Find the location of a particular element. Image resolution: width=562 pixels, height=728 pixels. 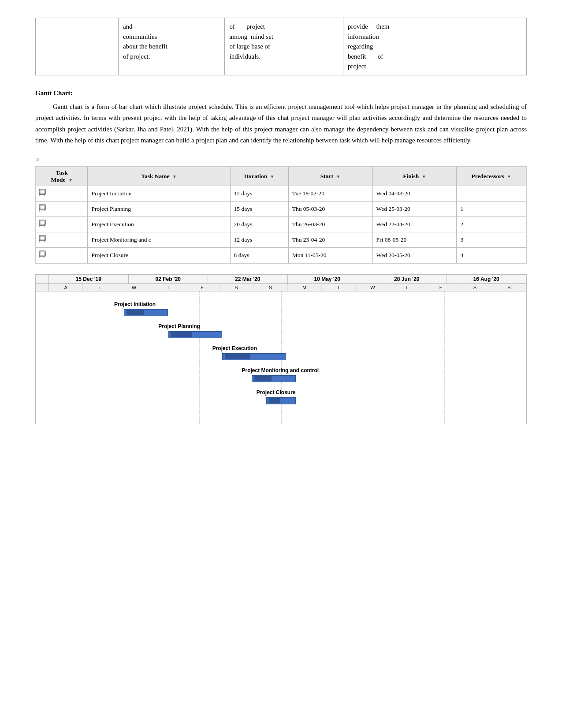

timeline-header: 15 Dec '1902 Feb '2022 Mar '2010 May '20… is located at coordinates (281, 280).